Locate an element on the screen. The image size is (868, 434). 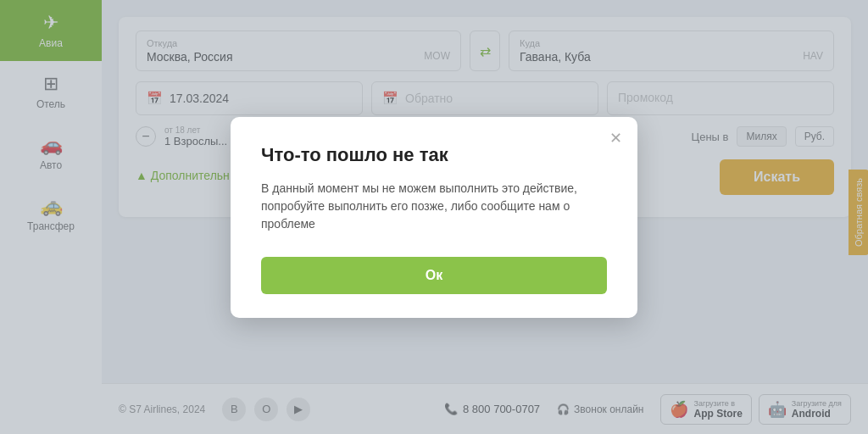
modal-title: Что-то пошло не так is located at coordinates (434, 155).